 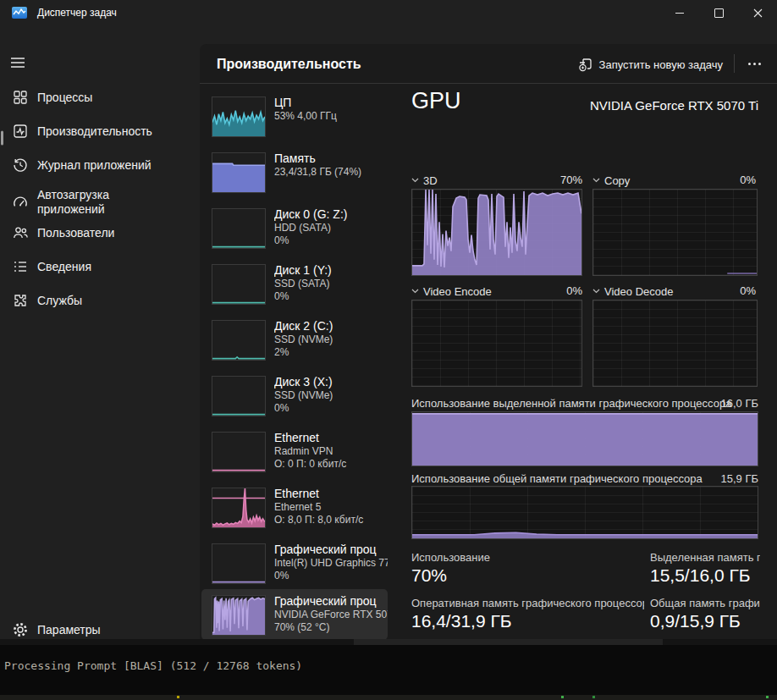 I want to click on mini-chart-disk0, so click(x=239, y=229).